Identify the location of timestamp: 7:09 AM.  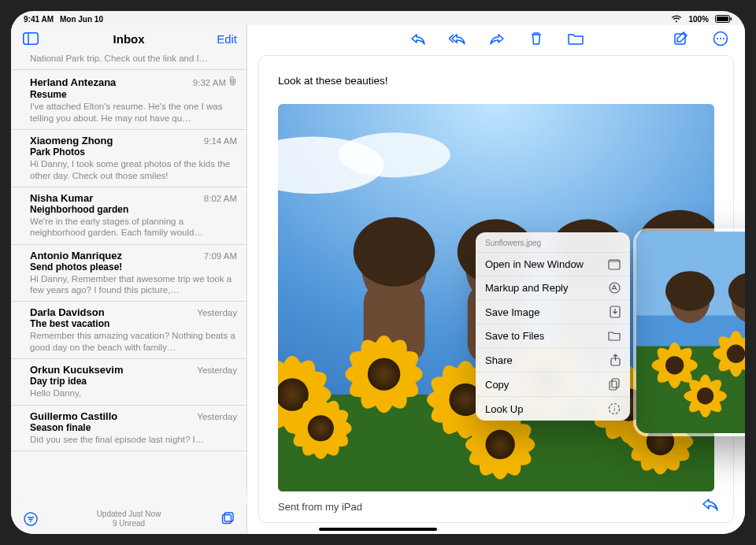
(220, 256).